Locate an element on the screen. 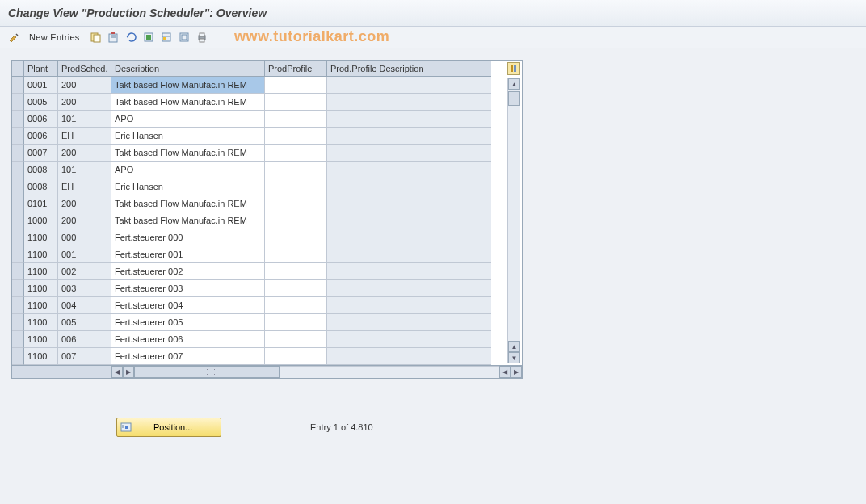 The width and height of the screenshot is (866, 504). cell-plant: 0005 is located at coordinates (41, 102).